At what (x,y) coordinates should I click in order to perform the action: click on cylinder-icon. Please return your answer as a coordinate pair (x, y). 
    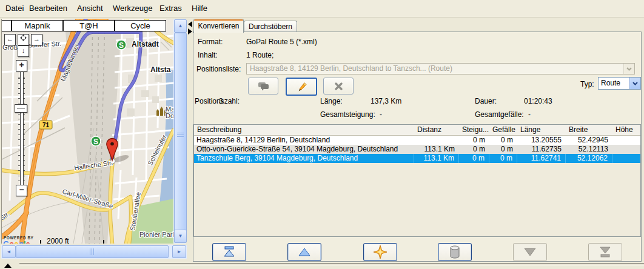
    Looking at the image, I should click on (455, 252).